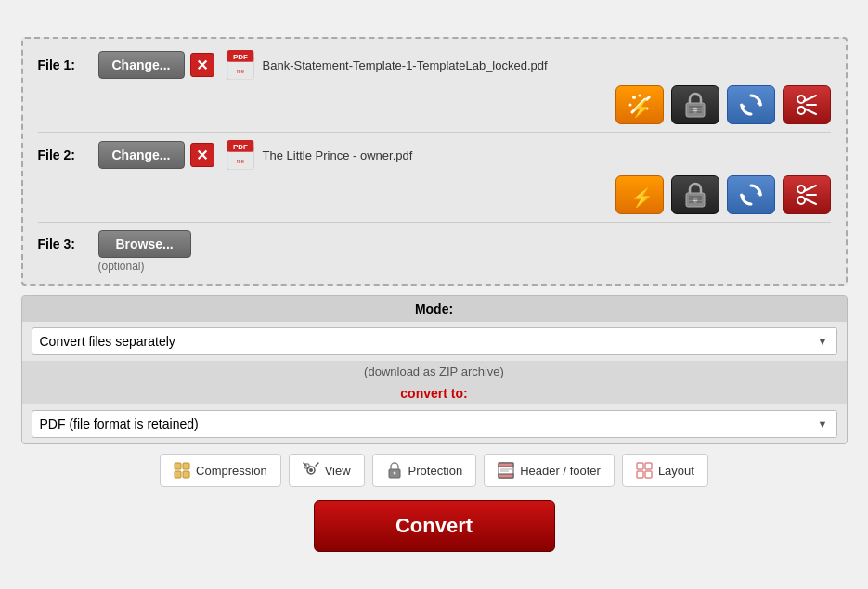  I want to click on file1-actions: ⚡, so click(434, 105).